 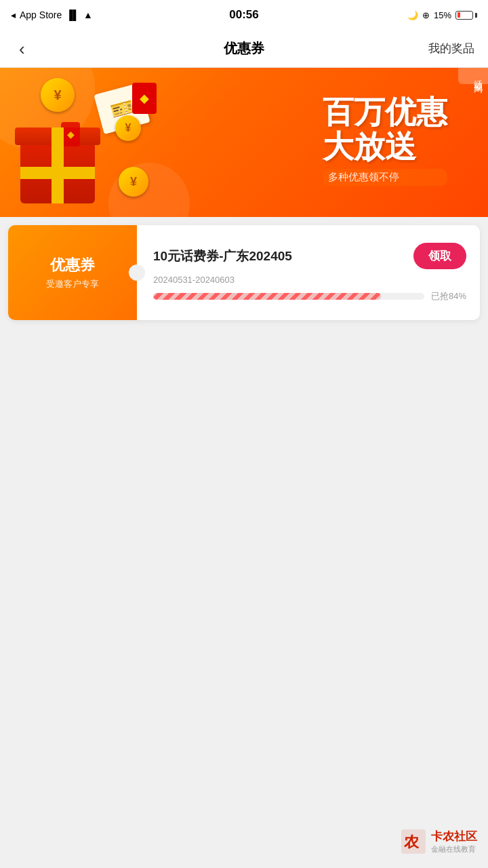 I want to click on coupon-list: 优惠券 受邀客户专享 10元话费券-广东202405 领取 20240531-2…, so click(x=244, y=273).